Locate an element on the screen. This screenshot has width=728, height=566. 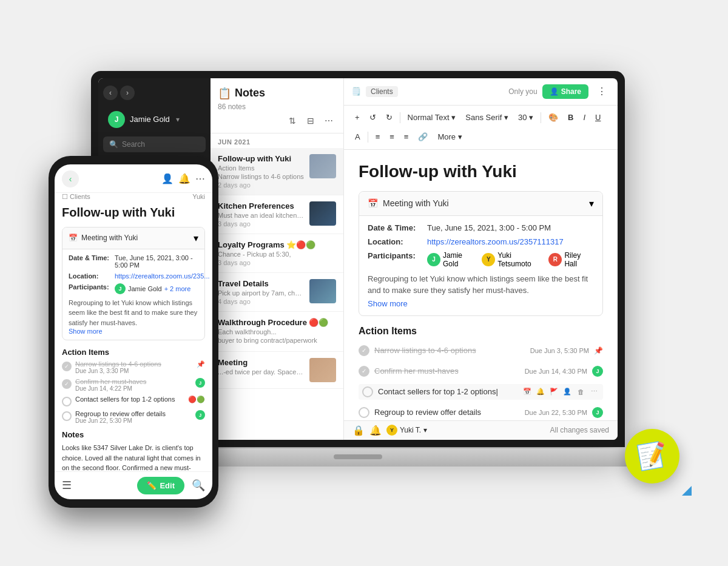
footer-user-chip: Y Yuki T. ▾ is located at coordinates (406, 430).